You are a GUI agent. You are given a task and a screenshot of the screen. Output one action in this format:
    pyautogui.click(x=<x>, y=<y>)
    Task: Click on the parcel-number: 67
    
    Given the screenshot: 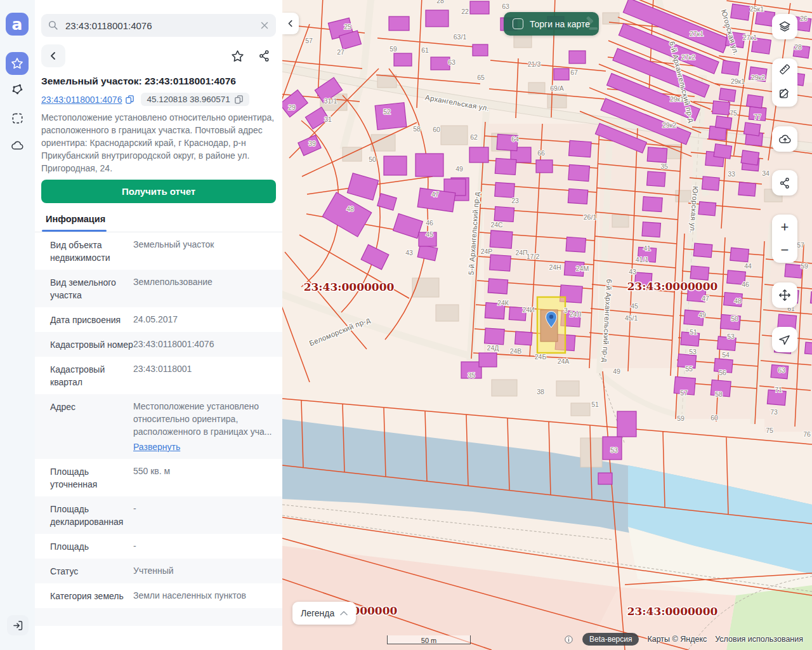 What is the action you would take?
    pyautogui.click(x=574, y=72)
    